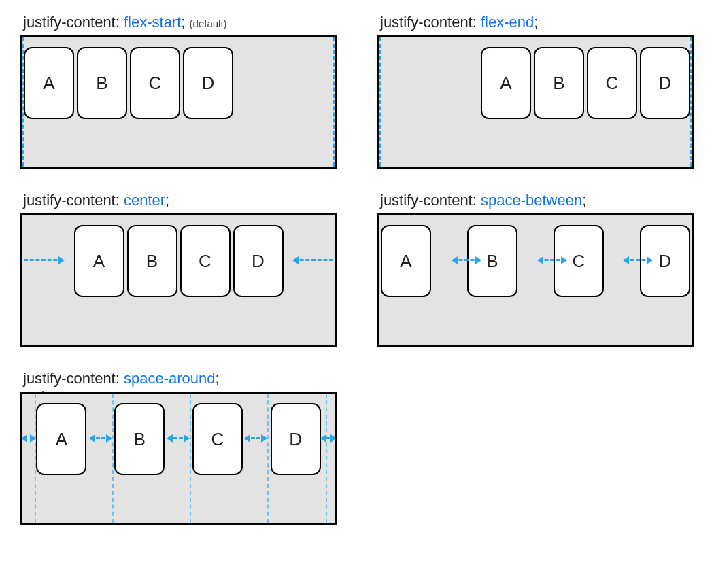 The width and height of the screenshot is (714, 588). What do you see at coordinates (144, 200) in the screenshot?
I see `value: center` at bounding box center [144, 200].